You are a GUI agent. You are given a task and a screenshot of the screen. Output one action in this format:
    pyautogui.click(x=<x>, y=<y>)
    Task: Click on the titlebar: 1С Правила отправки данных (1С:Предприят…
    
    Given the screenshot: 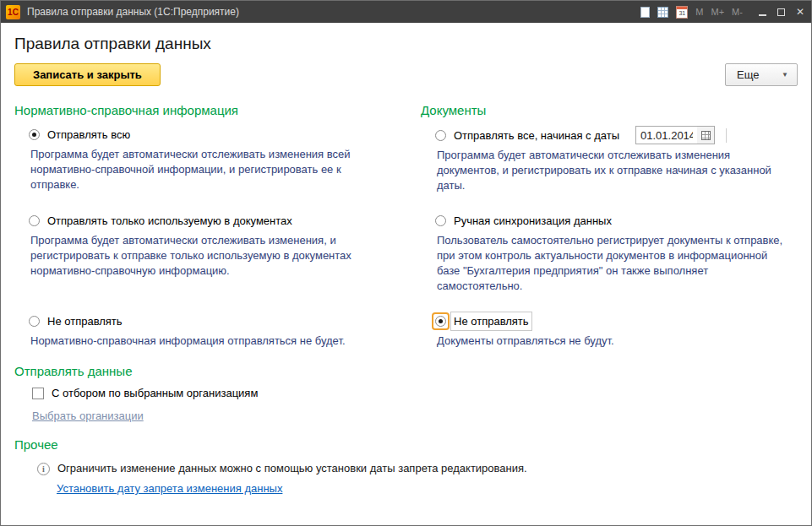 What is the action you would take?
    pyautogui.click(x=406, y=12)
    